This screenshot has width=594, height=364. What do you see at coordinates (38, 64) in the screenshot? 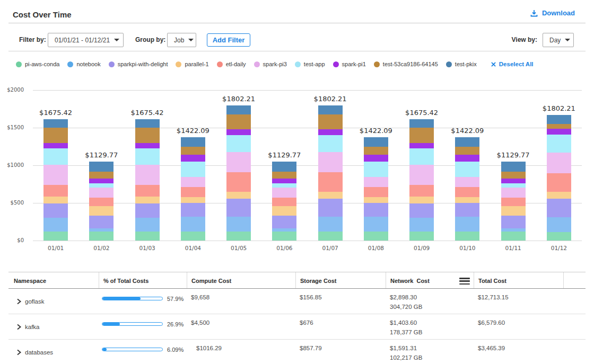
I see `legend-item-pi-aws-conda: pi-aws-conda` at bounding box center [38, 64].